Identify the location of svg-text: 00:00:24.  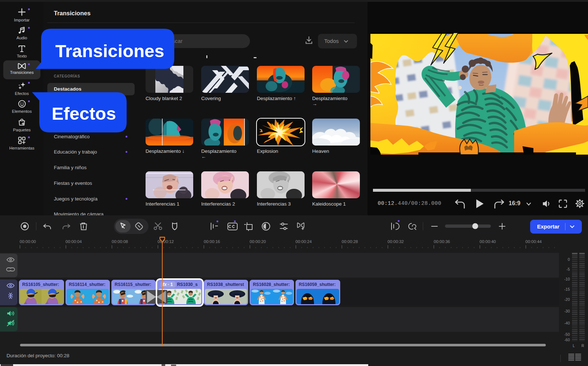
(303, 242).